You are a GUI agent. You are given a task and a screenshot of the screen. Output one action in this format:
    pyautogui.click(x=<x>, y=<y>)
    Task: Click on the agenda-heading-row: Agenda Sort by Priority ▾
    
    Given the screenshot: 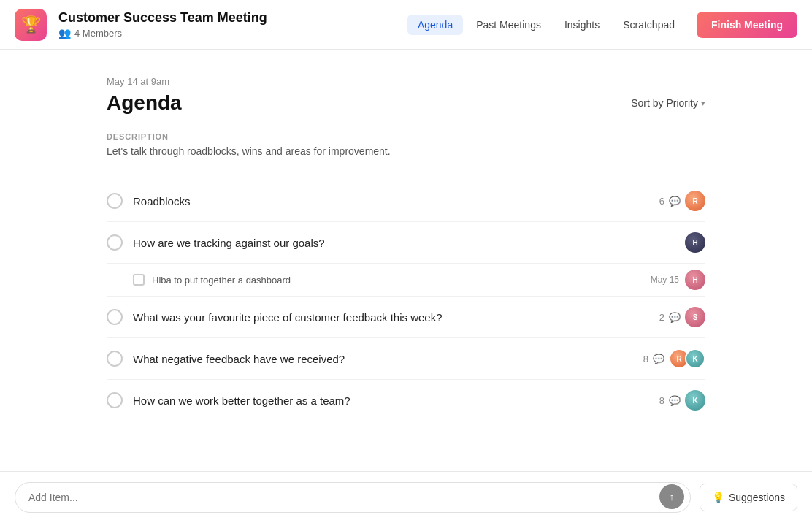 What is the action you would take?
    pyautogui.click(x=406, y=103)
    